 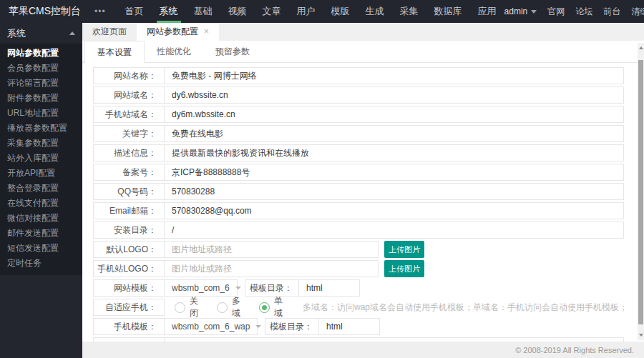 I want to click on field-label-mobile-domain: 手机站域名：, so click(x=129, y=114).